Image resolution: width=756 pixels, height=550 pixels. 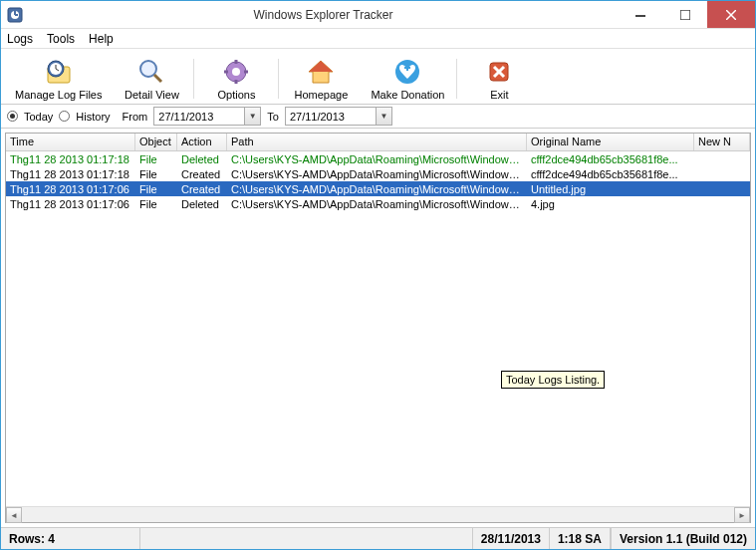 What do you see at coordinates (64, 116) in the screenshot?
I see `history-radio` at bounding box center [64, 116].